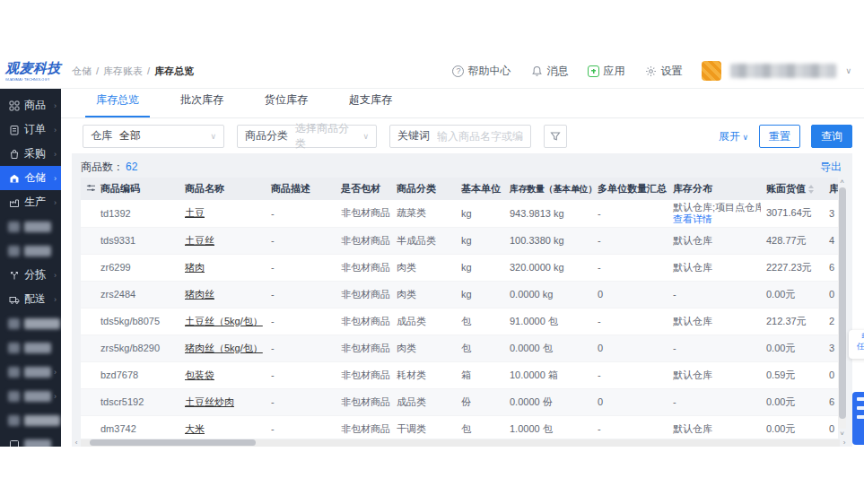  What do you see at coordinates (714, 267) in the screenshot?
I see `cell-distribution: 默认仓库` at bounding box center [714, 267].